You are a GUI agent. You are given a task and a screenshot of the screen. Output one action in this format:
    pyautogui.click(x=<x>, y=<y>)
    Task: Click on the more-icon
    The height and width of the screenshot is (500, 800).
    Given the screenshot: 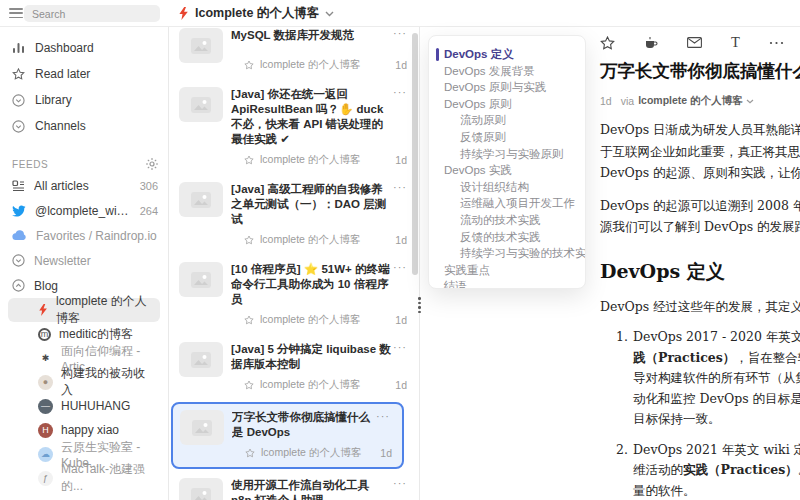 What is the action you would take?
    pyautogui.click(x=776, y=43)
    